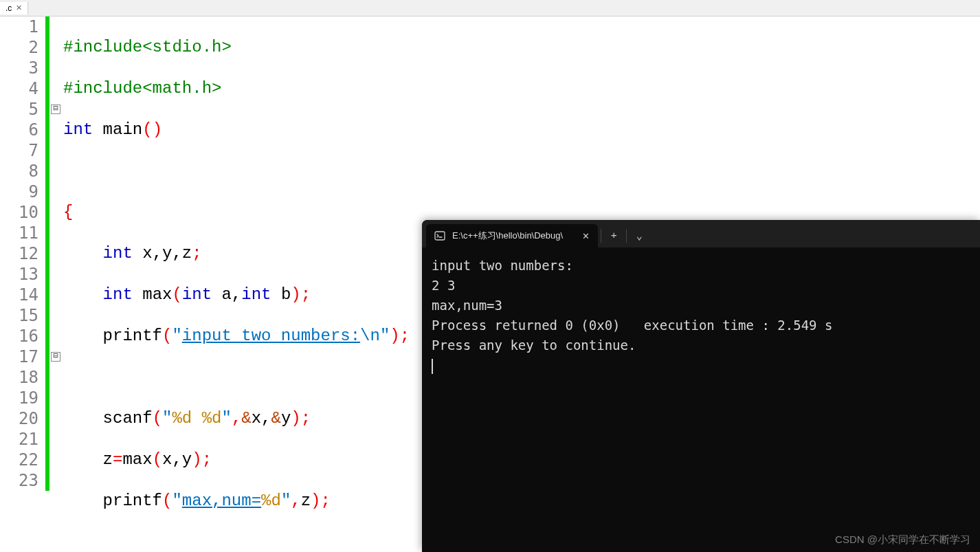 This screenshot has width=980, height=552. What do you see at coordinates (14, 8) in the screenshot?
I see `file-tab: .c ✕` at bounding box center [14, 8].